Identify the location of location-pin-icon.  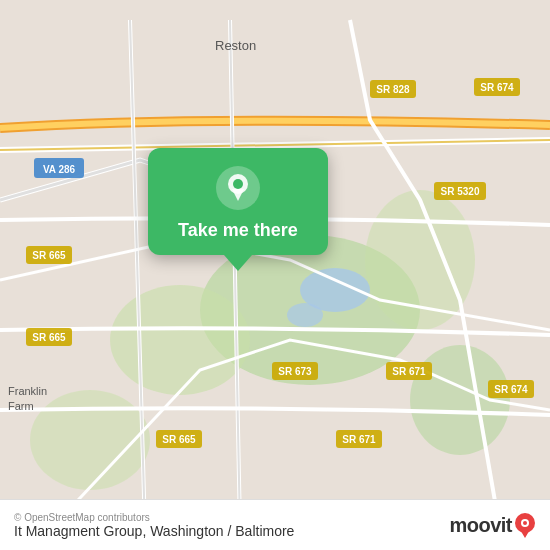
(238, 188).